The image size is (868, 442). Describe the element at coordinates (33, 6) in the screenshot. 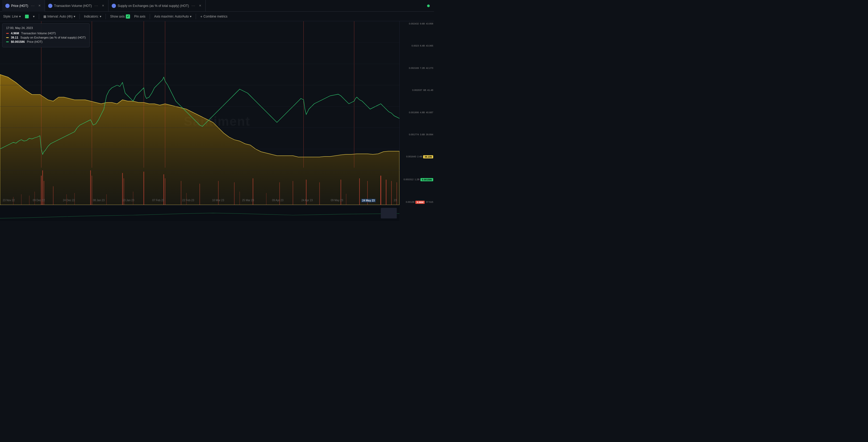

I see `tab-price-menu: ⋯` at that location.